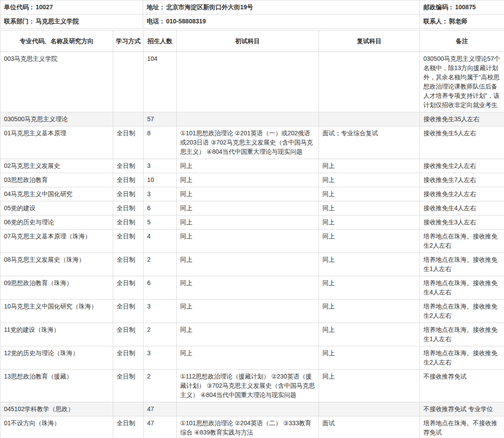 This screenshot has width=504, height=438. Describe the element at coordinates (160, 335) in the screenshot. I see `cell-enrollment: 2` at that location.